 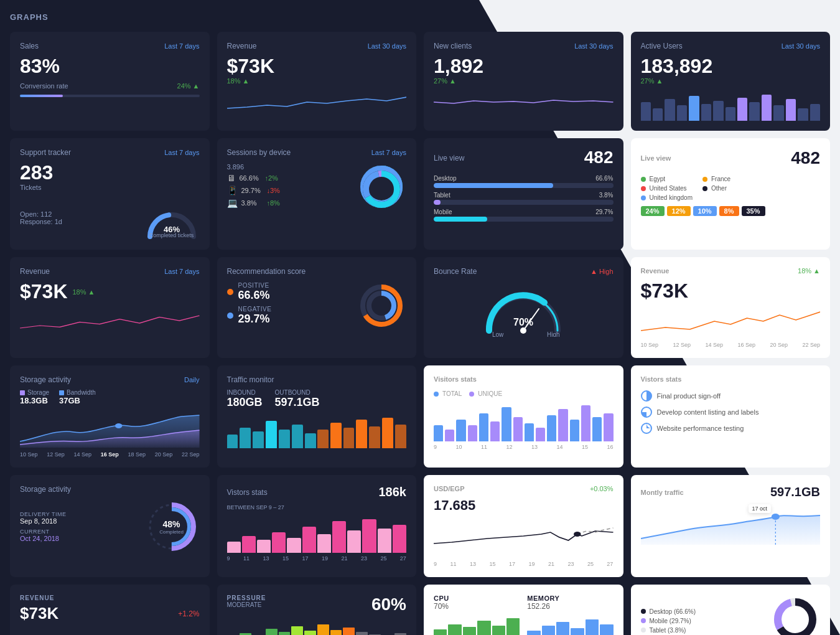 What do you see at coordinates (248, 492) in the screenshot?
I see `visitors-pink-title: Vistors stats` at bounding box center [248, 492].